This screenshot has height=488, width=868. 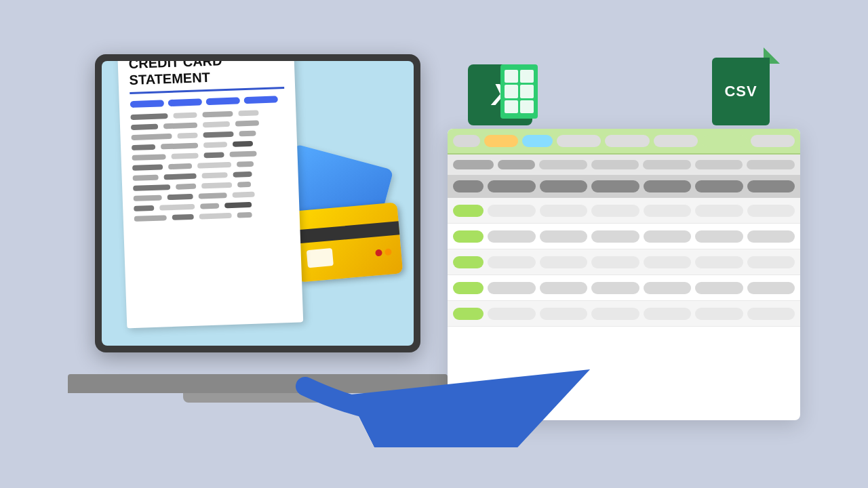 I want to click on statement-paper: CREDIT CARD STATEMENT, so click(x=210, y=195).